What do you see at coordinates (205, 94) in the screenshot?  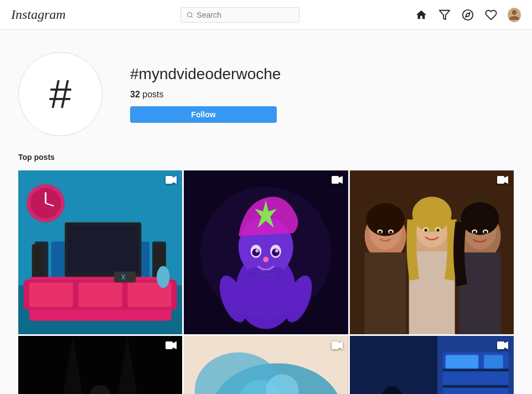 I see `profile-info: #myndvideoderwoche 32 posts Follow` at bounding box center [205, 94].